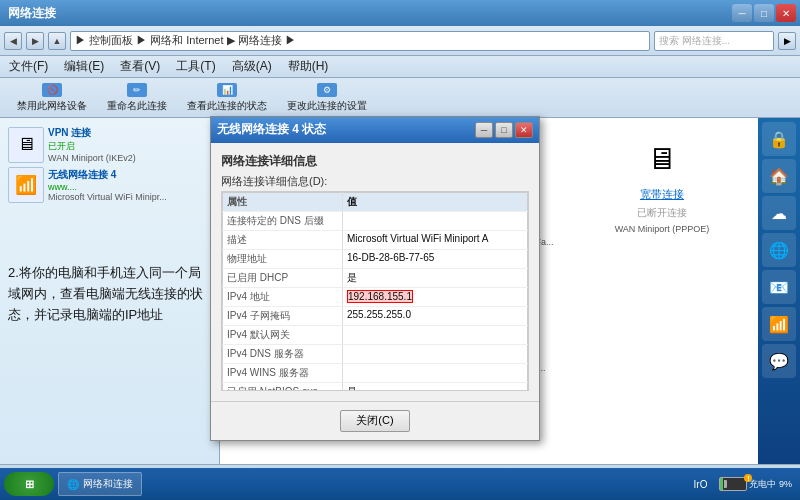 Image resolution: width=800 pixels, height=500 pixels. What do you see at coordinates (272, 130) in the screenshot?
I see `modal-title: 无线网络连接 4 状态` at bounding box center [272, 130].